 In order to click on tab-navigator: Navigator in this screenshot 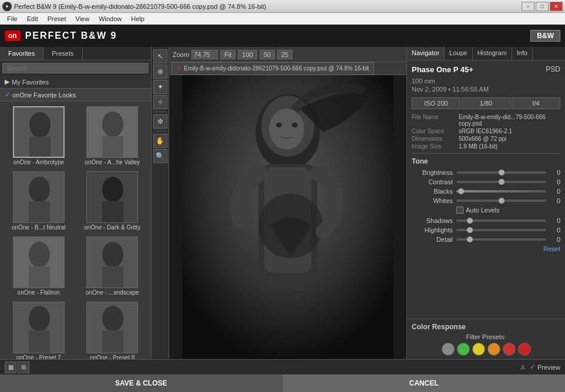, I will do `click(426, 53)`.